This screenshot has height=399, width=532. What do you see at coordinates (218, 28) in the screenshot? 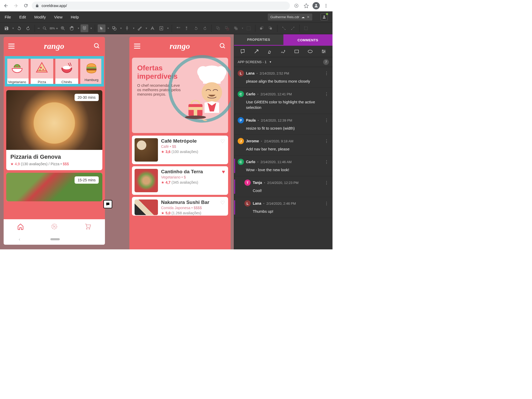
I see `group-button` at bounding box center [218, 28].